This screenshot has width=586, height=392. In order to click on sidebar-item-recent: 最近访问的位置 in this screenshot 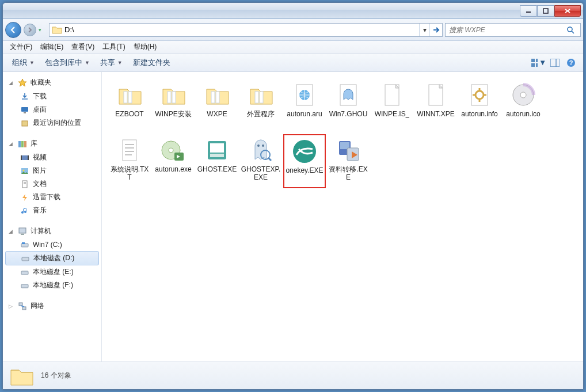, I will do `click(52, 123)`.